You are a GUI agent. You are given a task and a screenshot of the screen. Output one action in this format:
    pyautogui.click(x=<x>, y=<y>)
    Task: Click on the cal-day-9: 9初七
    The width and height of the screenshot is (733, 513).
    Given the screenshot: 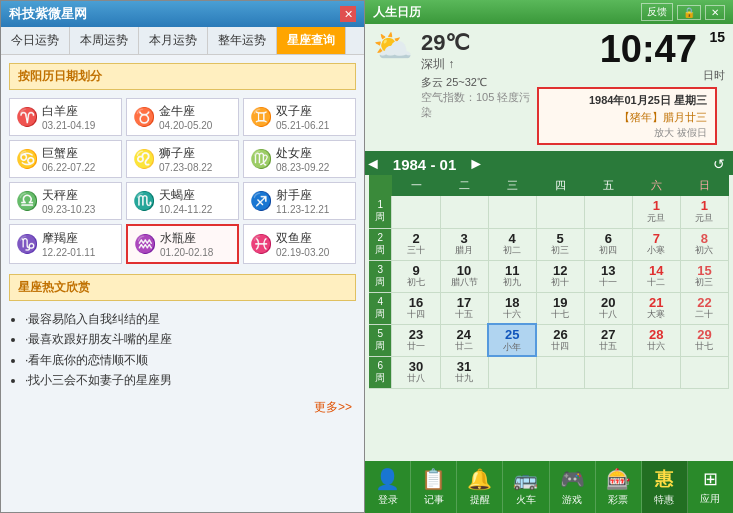 What is the action you would take?
    pyautogui.click(x=416, y=276)
    